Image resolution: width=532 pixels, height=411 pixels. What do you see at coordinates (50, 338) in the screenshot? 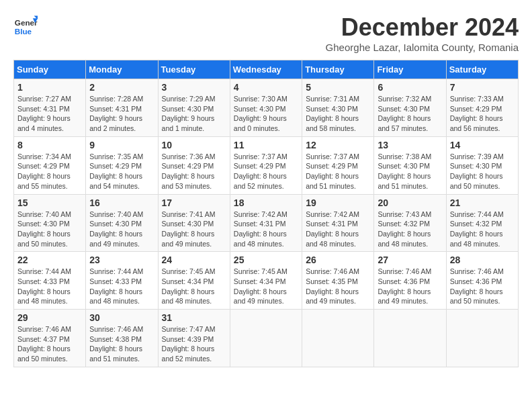
I see `table-row: 29 Sunrise: 7:46 AM Sunset: 4:37 PM Dayl…` at bounding box center [50, 338].